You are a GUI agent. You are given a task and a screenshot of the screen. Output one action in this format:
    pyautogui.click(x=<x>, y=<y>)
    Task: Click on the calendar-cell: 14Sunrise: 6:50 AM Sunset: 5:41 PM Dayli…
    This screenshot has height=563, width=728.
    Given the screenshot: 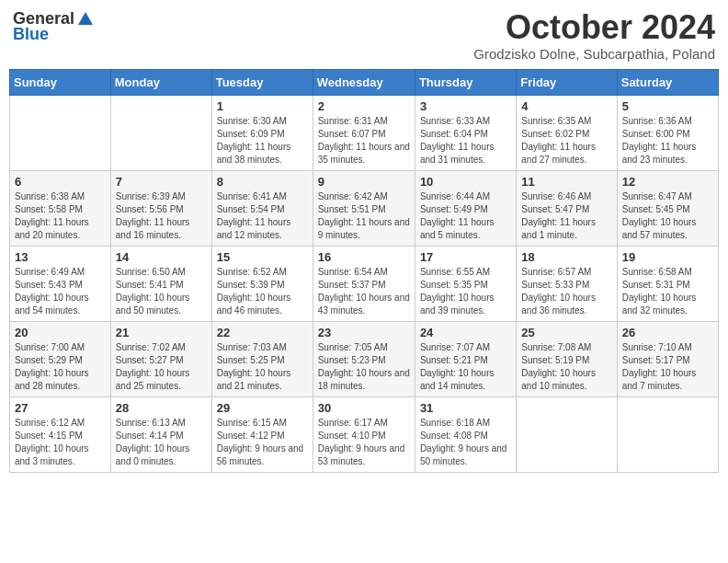 What is the action you would take?
    pyautogui.click(x=161, y=283)
    